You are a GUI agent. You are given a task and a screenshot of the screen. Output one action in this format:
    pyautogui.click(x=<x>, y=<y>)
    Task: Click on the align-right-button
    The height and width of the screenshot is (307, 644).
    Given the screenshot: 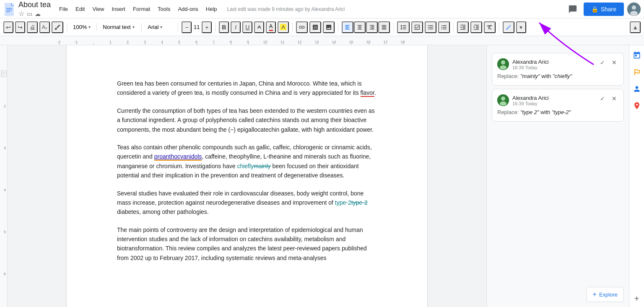 What is the action you would take?
    pyautogui.click(x=372, y=27)
    